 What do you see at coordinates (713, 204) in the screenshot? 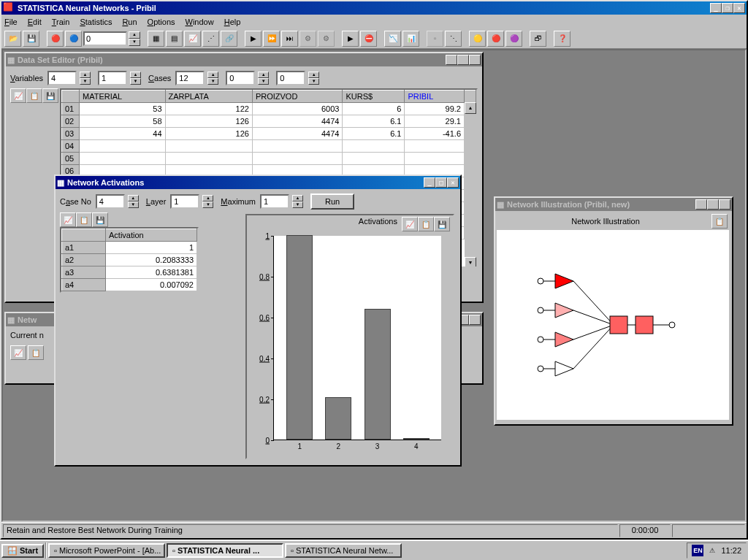
I see `illus-maximize: □` at bounding box center [713, 204].